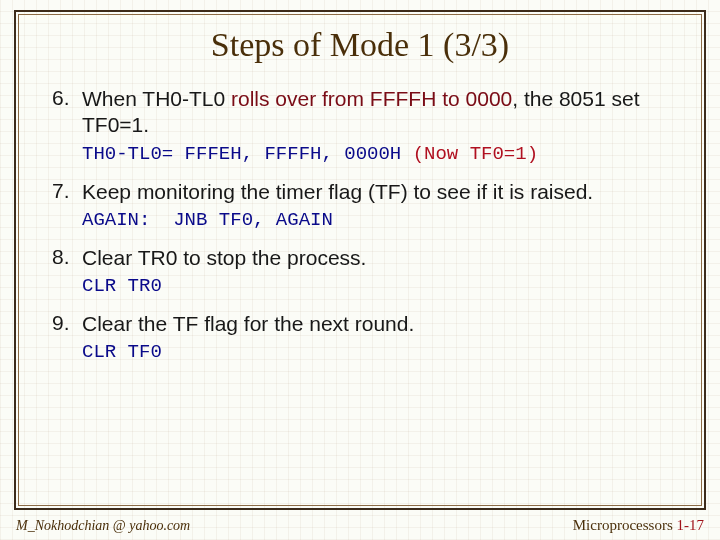 This screenshot has height=540, width=720. What do you see at coordinates (65, 257) in the screenshot?
I see `step-number: 8.` at bounding box center [65, 257].